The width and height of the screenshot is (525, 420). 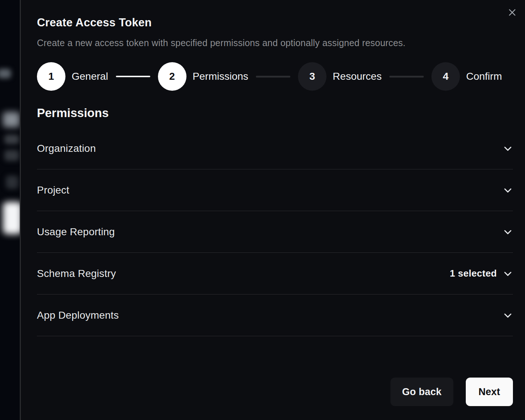 I want to click on background-page-sliver, so click(x=10, y=210).